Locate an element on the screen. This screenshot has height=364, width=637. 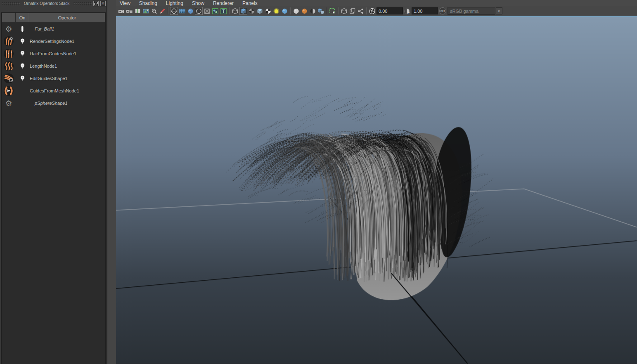
plain-cube-button is located at coordinates (344, 11).